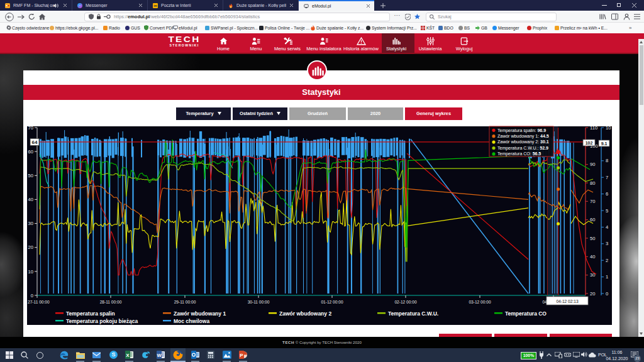 The width and height of the screenshot is (644, 362). I want to click on svg-text: Zawór wbudowany 2, so click(306, 314).